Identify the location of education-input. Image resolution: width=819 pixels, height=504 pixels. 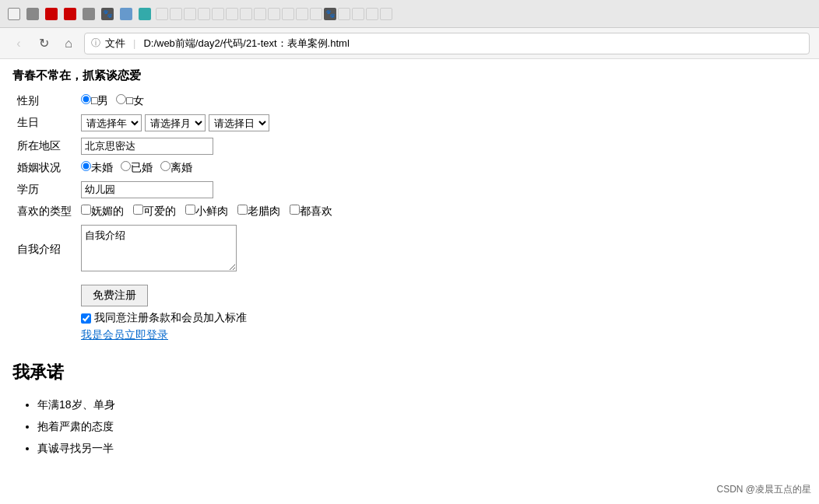
(147, 190).